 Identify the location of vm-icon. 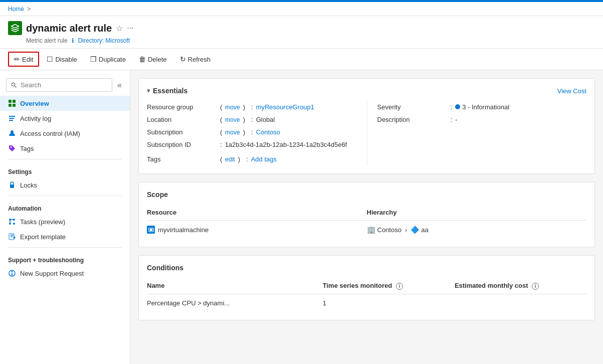
(151, 230).